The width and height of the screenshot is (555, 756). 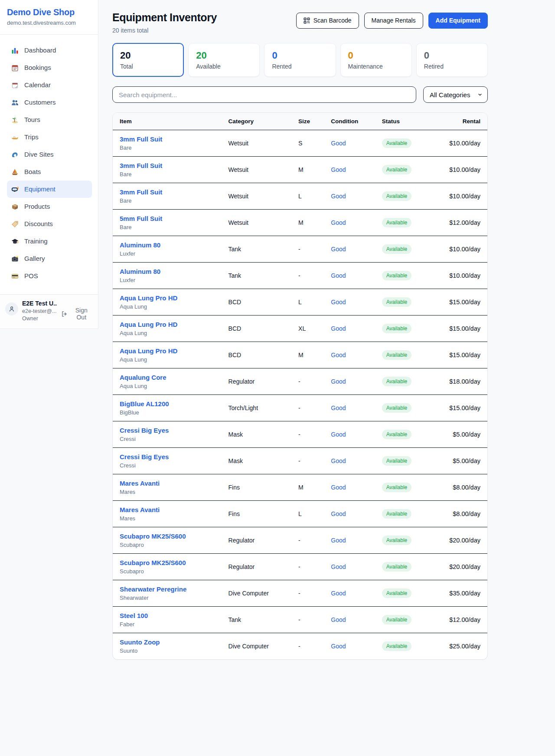 What do you see at coordinates (134, 615) in the screenshot?
I see `item-link: Steel 100` at bounding box center [134, 615].